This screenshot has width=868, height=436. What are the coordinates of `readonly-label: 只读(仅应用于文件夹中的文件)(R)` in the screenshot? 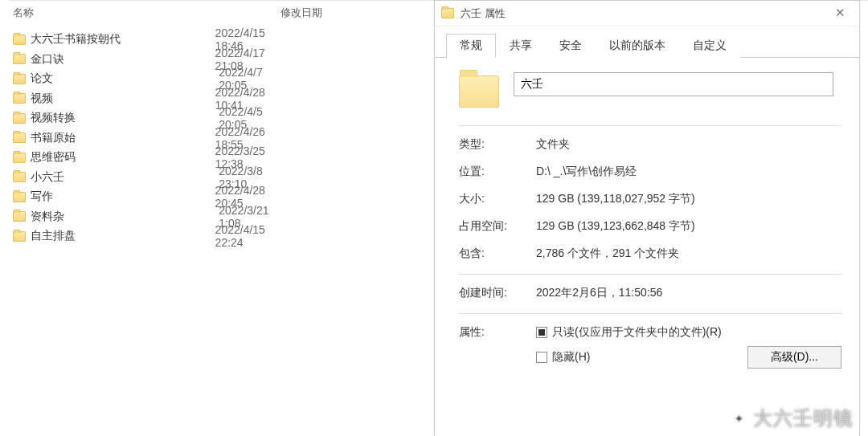 It's located at (637, 332).